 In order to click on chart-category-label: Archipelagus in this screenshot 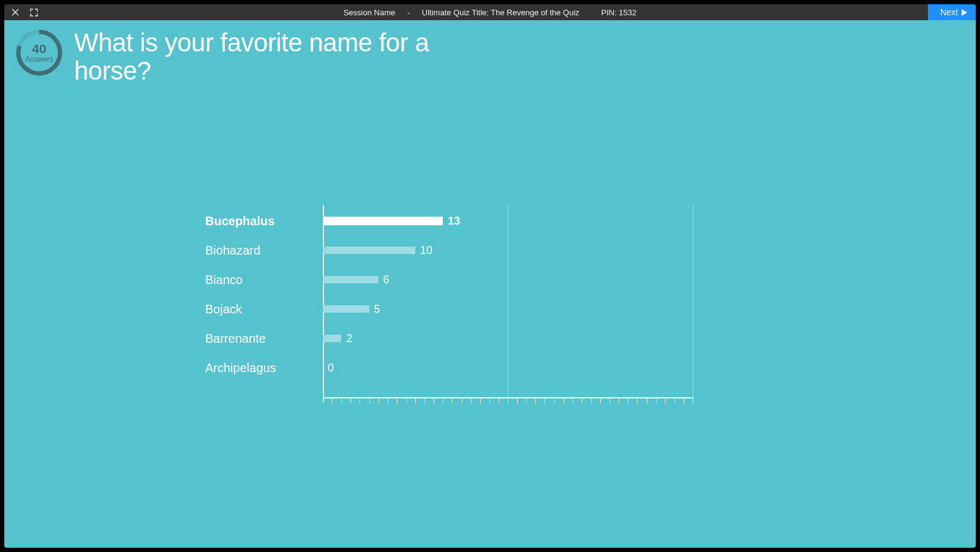, I will do `click(264, 368)`.